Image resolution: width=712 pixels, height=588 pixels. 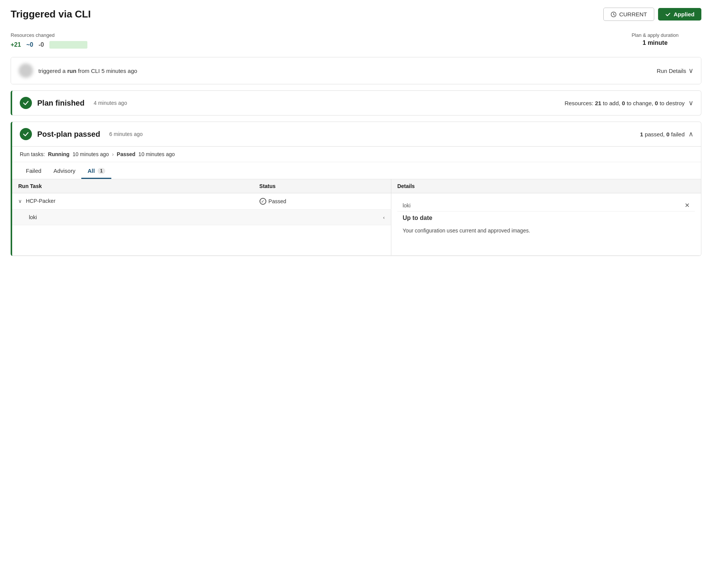 What do you see at coordinates (113, 154) in the screenshot?
I see `arrow-icon: ›` at bounding box center [113, 154].